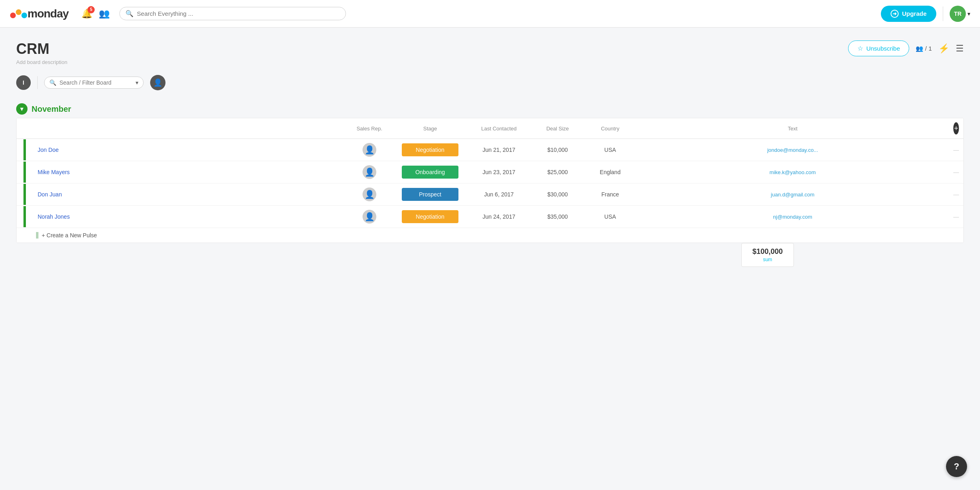 Image resolution: width=980 pixels, height=490 pixels. What do you see at coordinates (158, 83) in the screenshot?
I see `person-icon: 👤` at bounding box center [158, 83].